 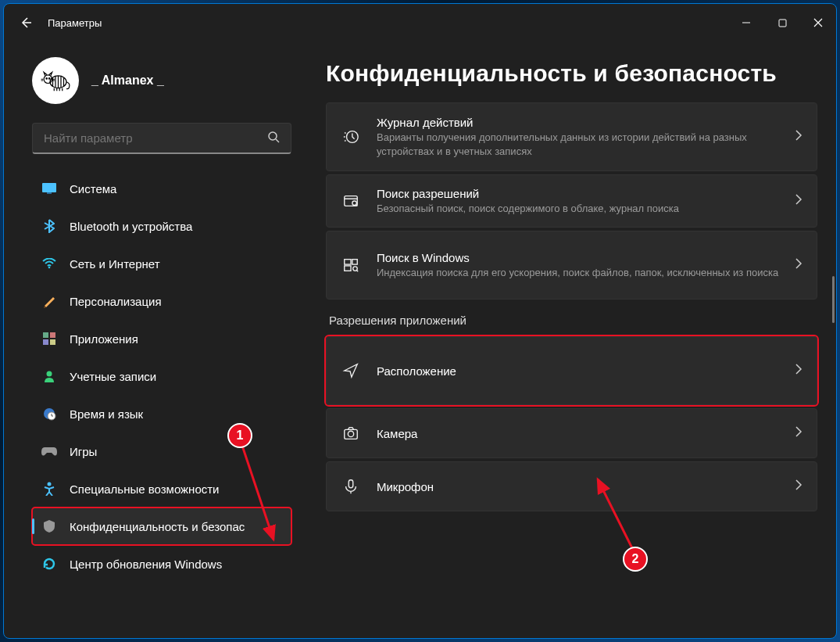 I want to click on setting-subtitle: Варианты получения дополнительных данных…, so click(x=578, y=144).